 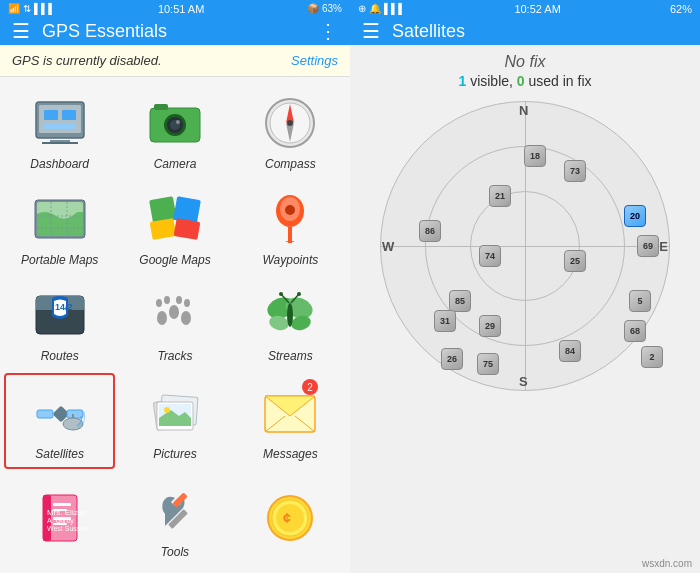 What do you see at coordinates (328, 31) in the screenshot?
I see `overflow-menu: ⋮` at bounding box center [328, 31].